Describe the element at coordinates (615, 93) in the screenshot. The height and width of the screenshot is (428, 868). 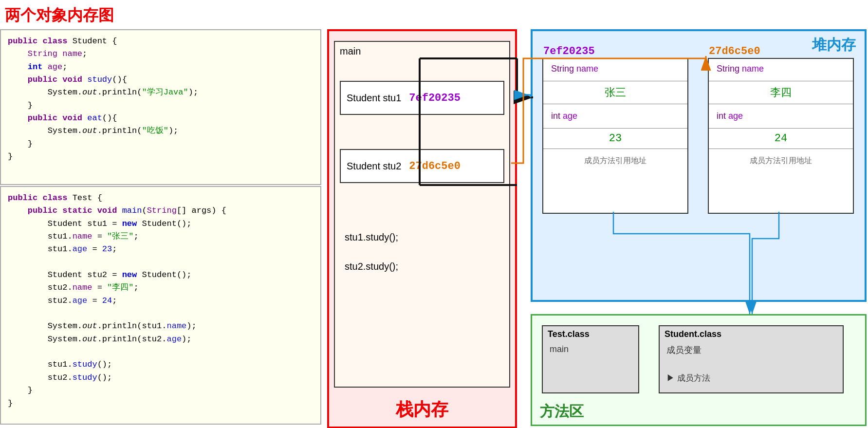
I see `heap-obj1-name-val: 张三` at that location.